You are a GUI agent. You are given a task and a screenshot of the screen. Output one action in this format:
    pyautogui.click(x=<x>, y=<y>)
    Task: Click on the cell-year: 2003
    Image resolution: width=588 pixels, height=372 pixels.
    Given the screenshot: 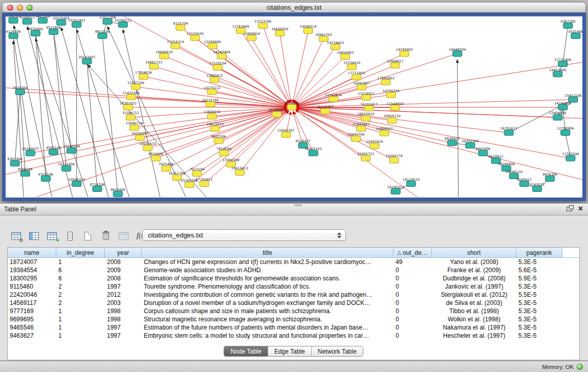 What is the action you would take?
    pyautogui.click(x=123, y=303)
    